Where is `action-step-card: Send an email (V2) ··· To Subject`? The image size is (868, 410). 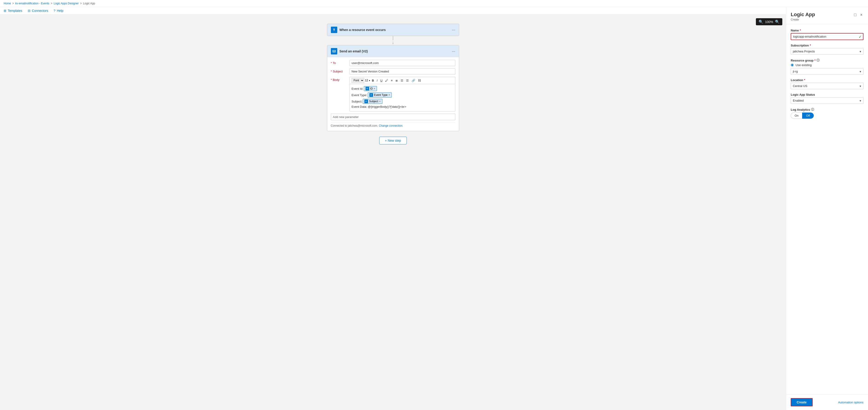
action-step-card: Send an email (V2) ··· To Subject is located at coordinates (393, 88).